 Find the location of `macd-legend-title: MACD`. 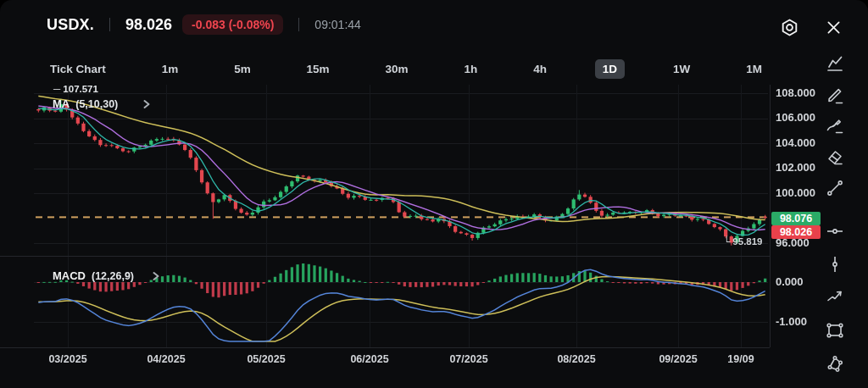

macd-legend-title: MACD is located at coordinates (70, 276).